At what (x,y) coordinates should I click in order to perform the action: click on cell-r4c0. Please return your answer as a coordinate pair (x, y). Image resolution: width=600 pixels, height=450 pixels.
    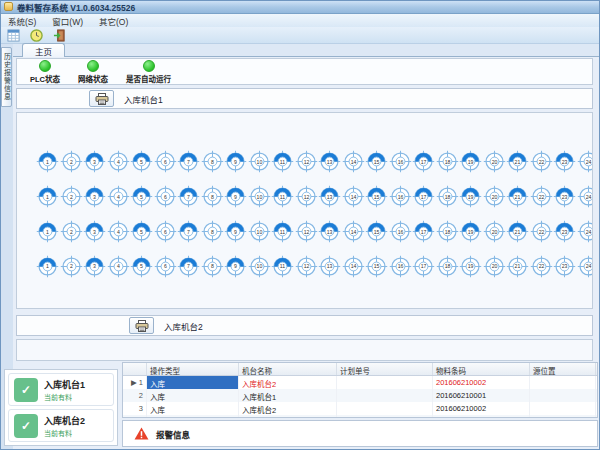
    Looking at the image, I should click on (193, 416).